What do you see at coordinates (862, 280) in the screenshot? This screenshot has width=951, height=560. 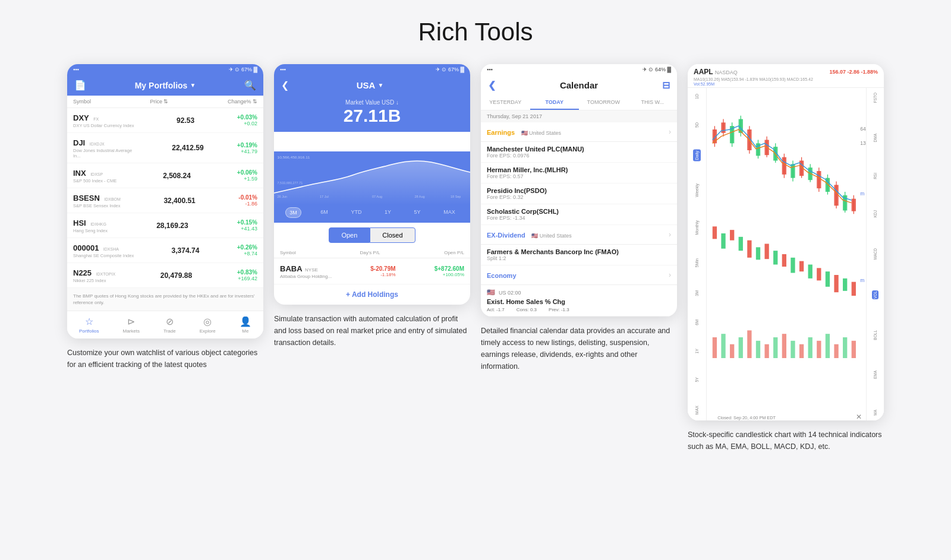 I see `svg-text: m` at bounding box center [862, 280].